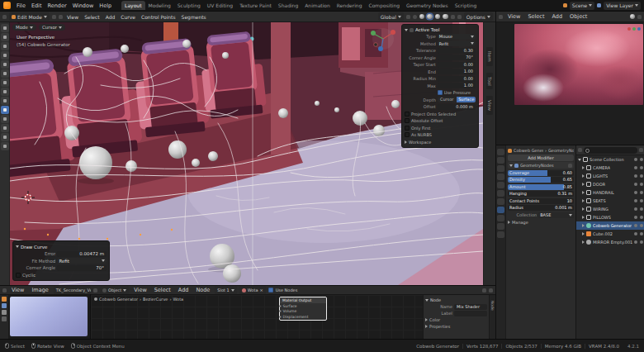  Describe the element at coordinates (73, 17) in the screenshot. I see `vp-menu-view: View` at that location.